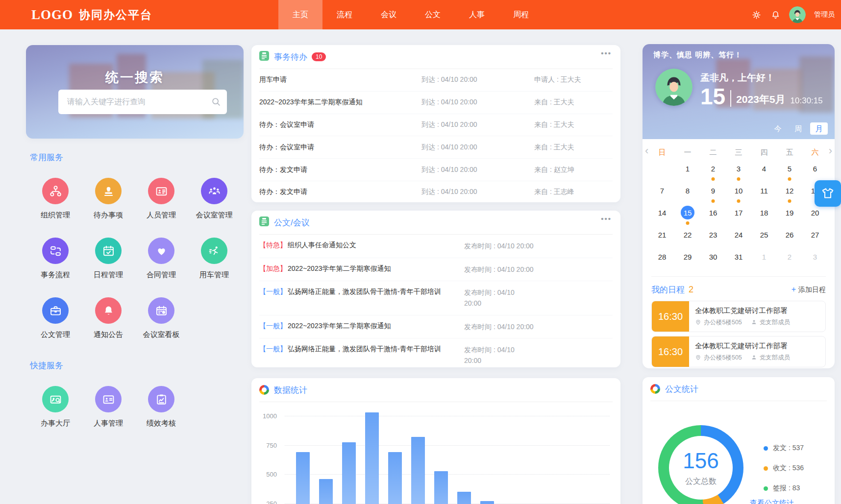 The width and height of the screenshot is (841, 504). I want to click on service-workflow: 事务流程, so click(55, 259).